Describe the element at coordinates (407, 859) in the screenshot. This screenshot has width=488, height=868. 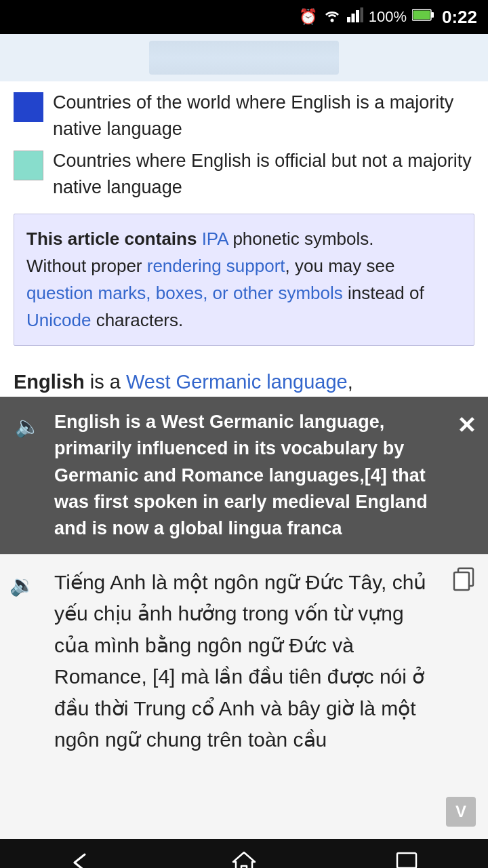
I see `recents-icon` at that location.